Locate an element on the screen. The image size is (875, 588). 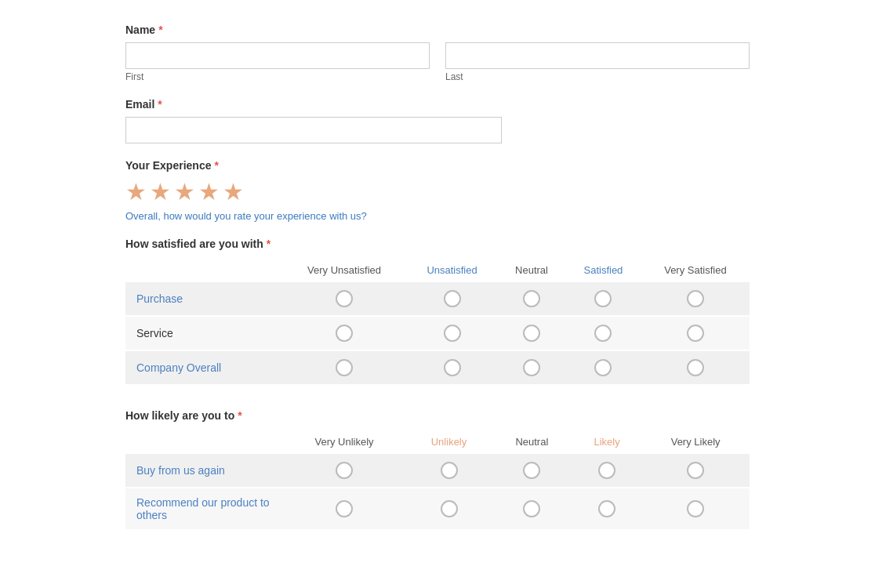
likely-row-1-label: Recommend our product to others is located at coordinates (203, 509).